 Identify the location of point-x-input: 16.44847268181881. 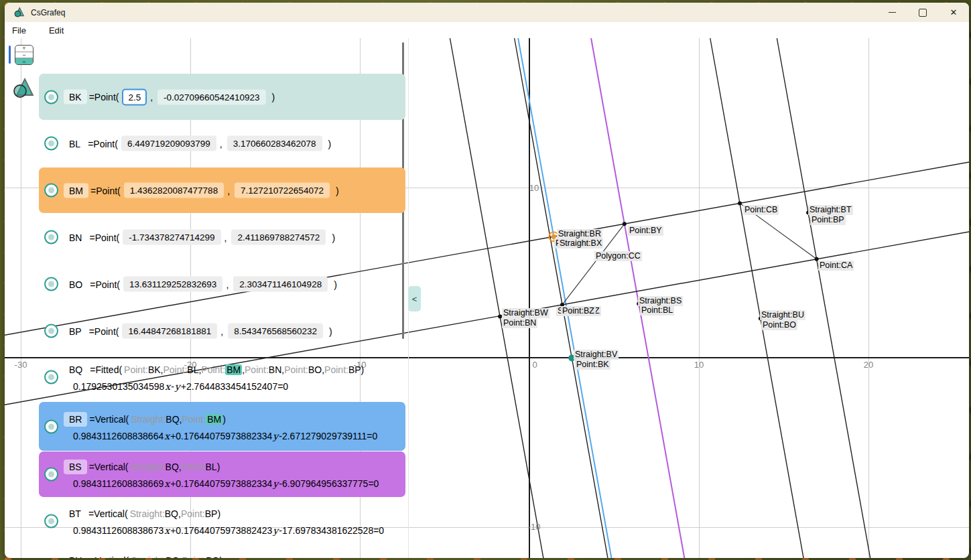
(170, 331).